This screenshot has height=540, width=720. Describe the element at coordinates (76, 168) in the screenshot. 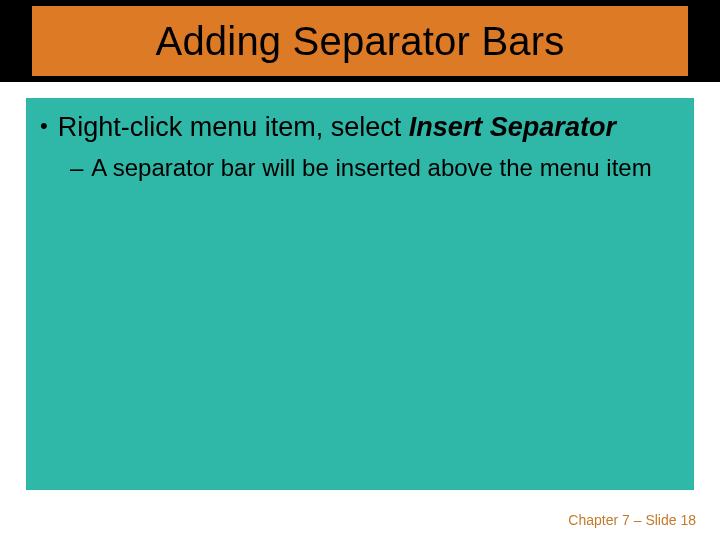

I see `dash-icon: –` at that location.